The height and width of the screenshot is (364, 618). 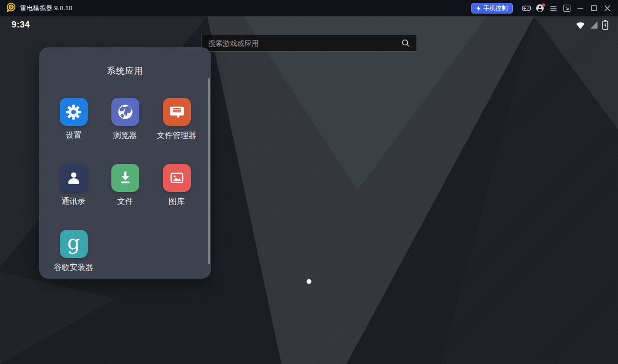 I want to click on page-indicator-dot, so click(x=309, y=282).